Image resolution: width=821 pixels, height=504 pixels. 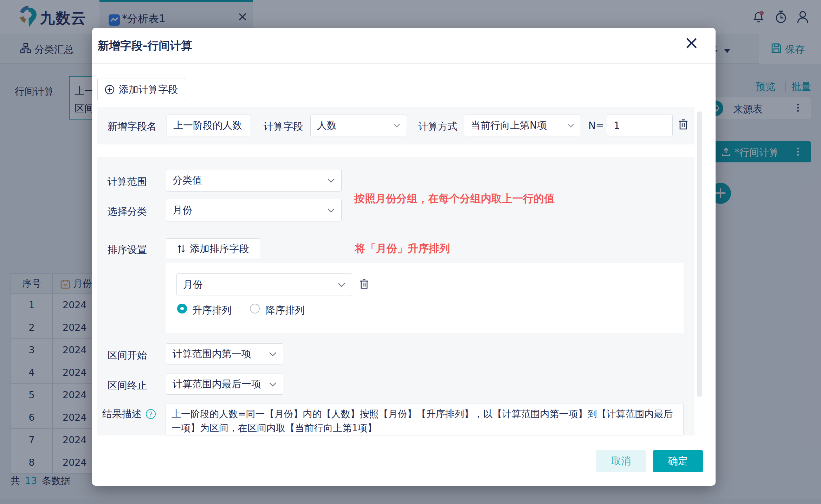 I want to click on dialog-title: 新增字段-行间计算, so click(x=145, y=46).